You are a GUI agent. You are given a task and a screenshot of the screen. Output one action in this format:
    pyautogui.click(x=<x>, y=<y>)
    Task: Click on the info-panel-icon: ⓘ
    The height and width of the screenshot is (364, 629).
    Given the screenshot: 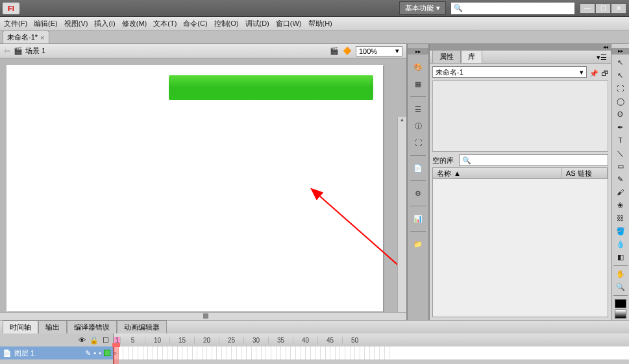 What is the action you would take?
    pyautogui.click(x=418, y=126)
    